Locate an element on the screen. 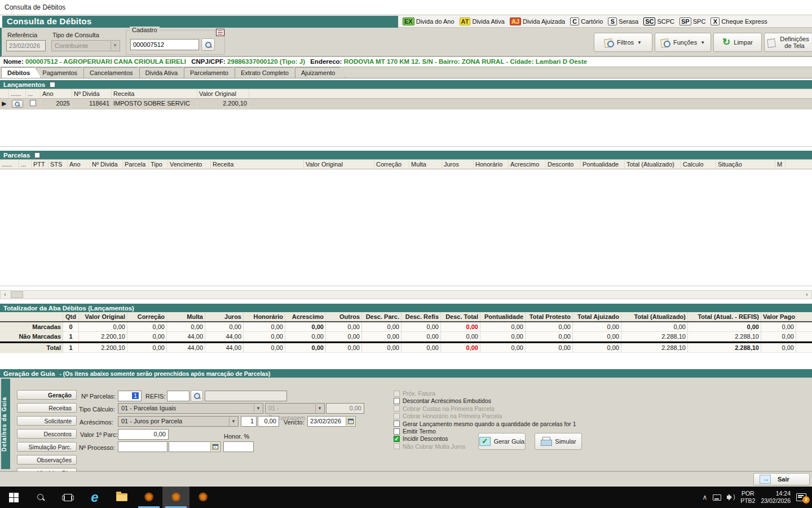 The height and width of the screenshot is (508, 812). tab-ajuizamento: Ajuizamento is located at coordinates (320, 72).